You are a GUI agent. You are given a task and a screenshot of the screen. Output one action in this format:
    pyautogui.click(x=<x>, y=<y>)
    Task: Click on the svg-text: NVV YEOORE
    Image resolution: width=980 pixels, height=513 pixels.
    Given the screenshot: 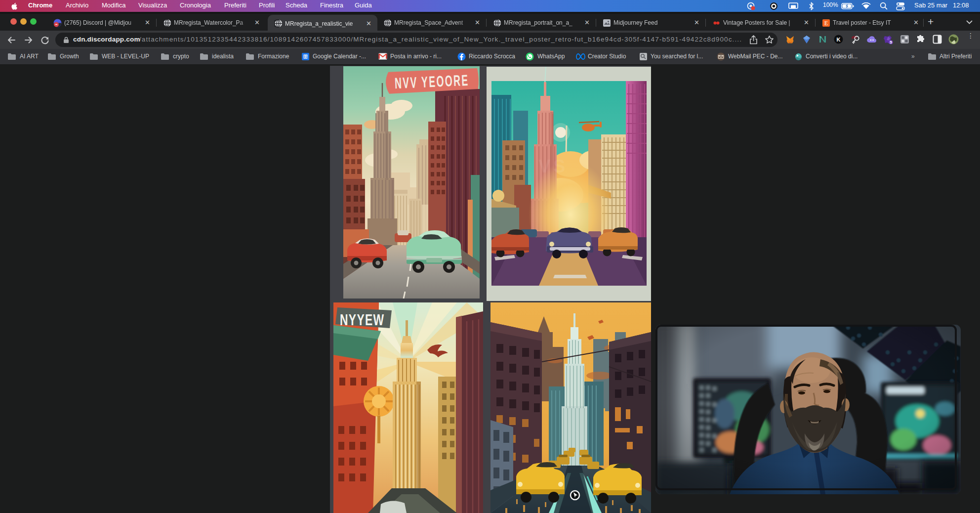 What is the action you would take?
    pyautogui.click(x=432, y=82)
    